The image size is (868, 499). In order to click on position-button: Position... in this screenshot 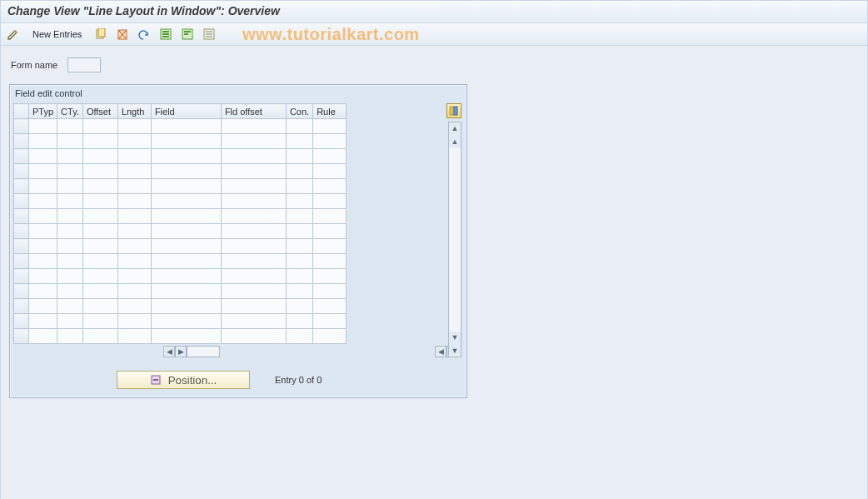, I will do `click(183, 380)`.